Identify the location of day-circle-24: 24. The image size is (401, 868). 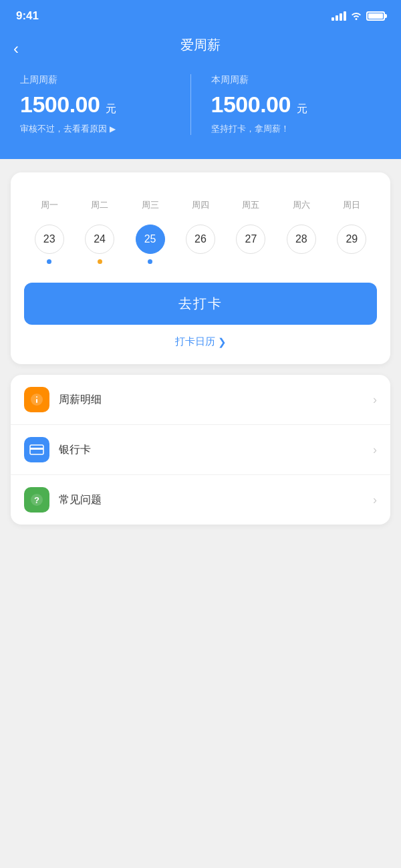
(100, 239).